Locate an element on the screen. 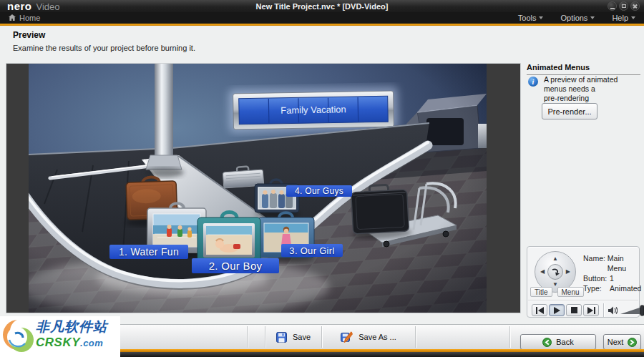 This screenshot has height=357, width=644. speaker-icon is located at coordinates (613, 310).